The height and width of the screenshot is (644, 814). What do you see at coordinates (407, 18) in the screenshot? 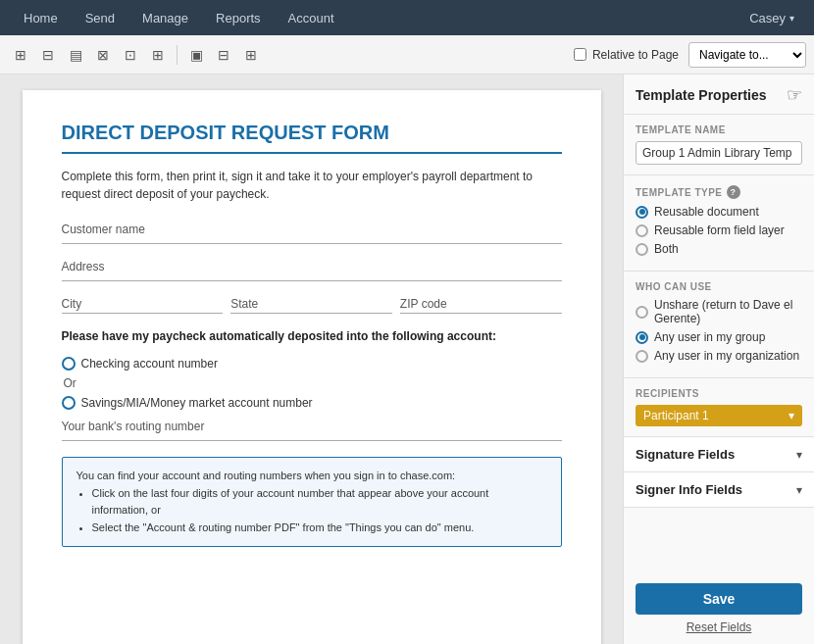
I see `top-nav: Home Send Manage Reports Account Casey ▾` at bounding box center [407, 18].